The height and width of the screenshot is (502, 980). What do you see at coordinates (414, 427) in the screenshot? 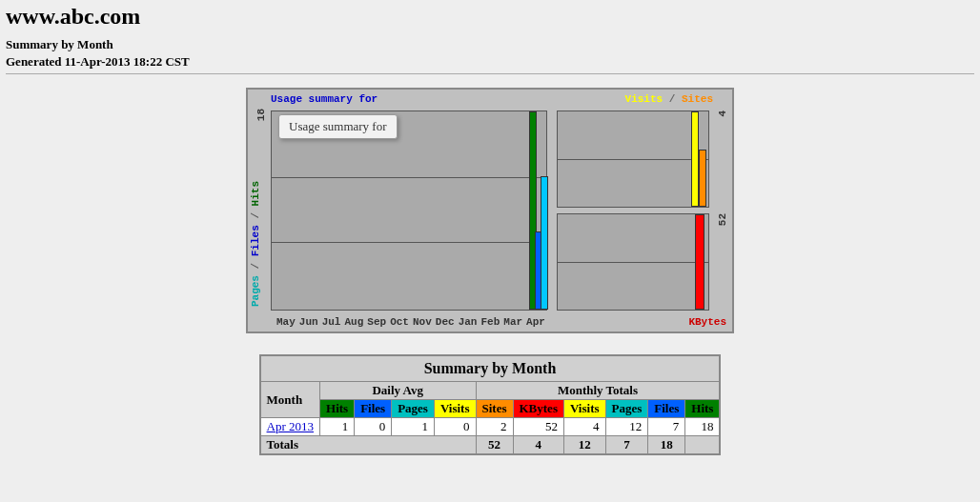
I see `cell-daily-pages: 1` at bounding box center [414, 427].